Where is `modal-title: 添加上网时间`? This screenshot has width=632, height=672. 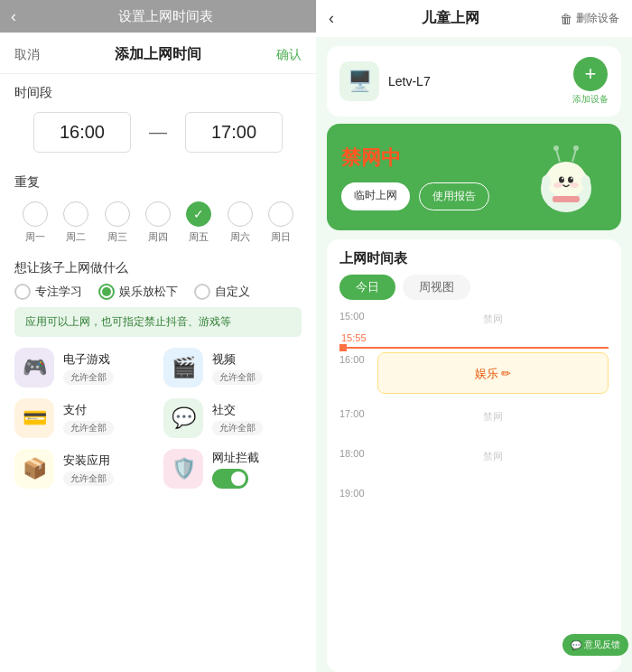 modal-title: 添加上网时间 is located at coordinates (158, 54).